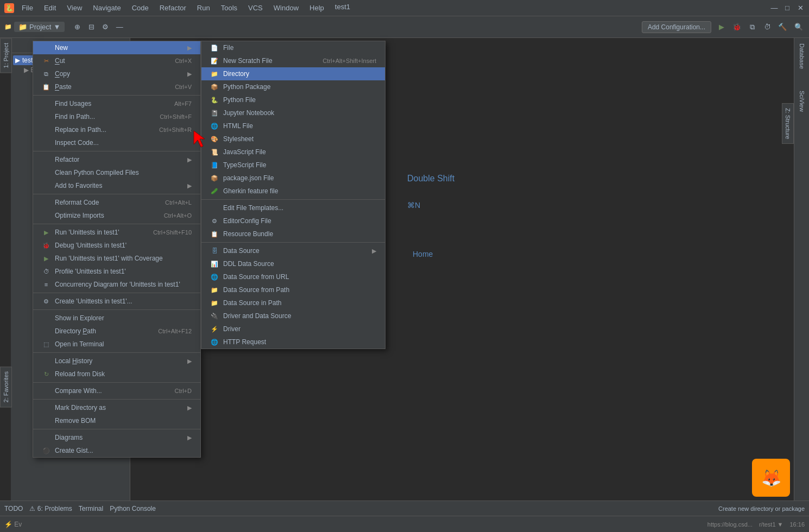  What do you see at coordinates (46, 361) in the screenshot?
I see `history-icon` at bounding box center [46, 361].